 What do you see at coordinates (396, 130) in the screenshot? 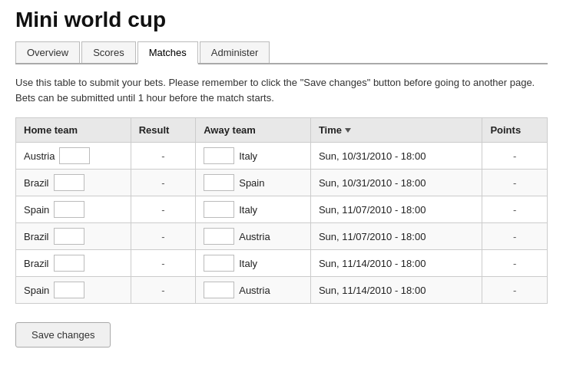
I see `col-header-time: Time` at bounding box center [396, 130].